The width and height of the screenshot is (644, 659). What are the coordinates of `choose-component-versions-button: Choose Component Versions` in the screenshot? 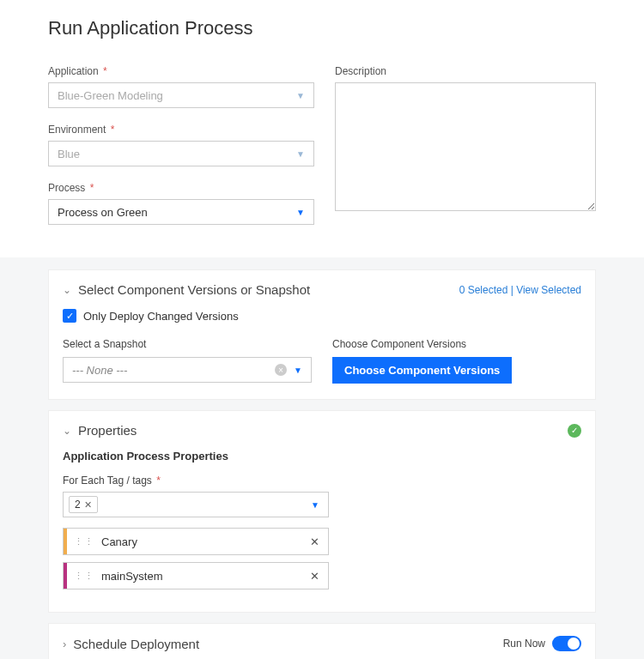 It's located at (422, 371).